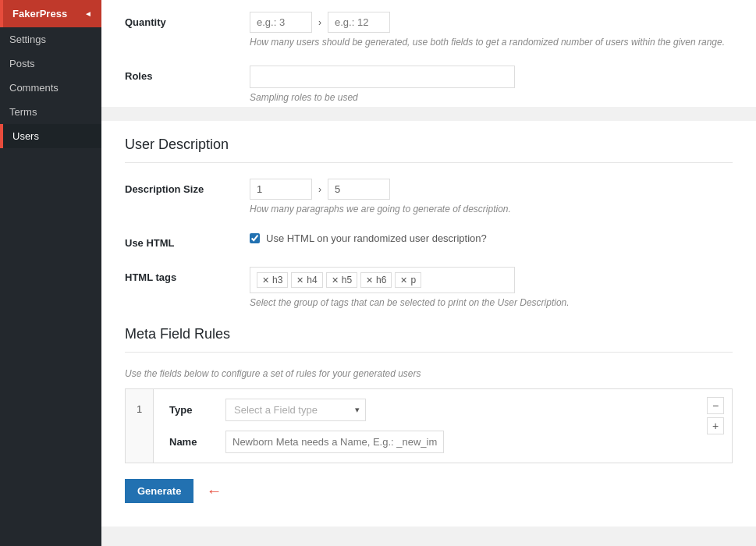 This screenshot has height=546, width=756. I want to click on meta-rules-hint: Use the fields below to configure a set …, so click(429, 374).